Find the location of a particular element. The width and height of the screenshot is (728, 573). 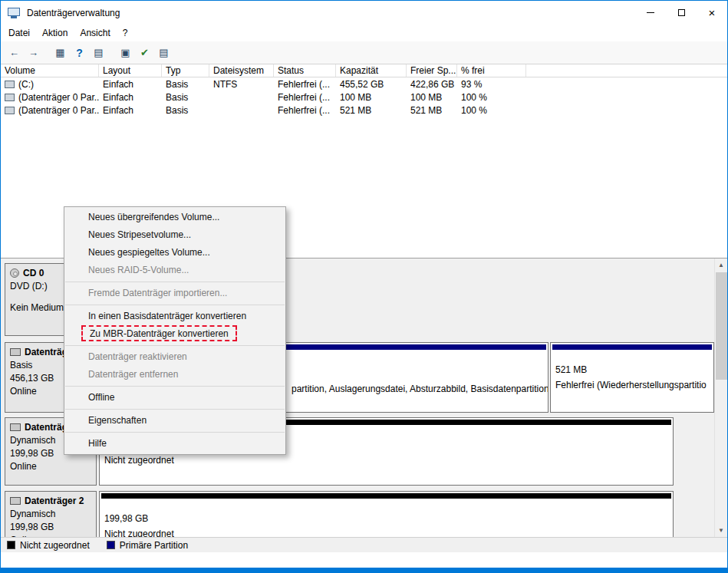

menu-item-hilfe: Hilfe is located at coordinates (175, 443).